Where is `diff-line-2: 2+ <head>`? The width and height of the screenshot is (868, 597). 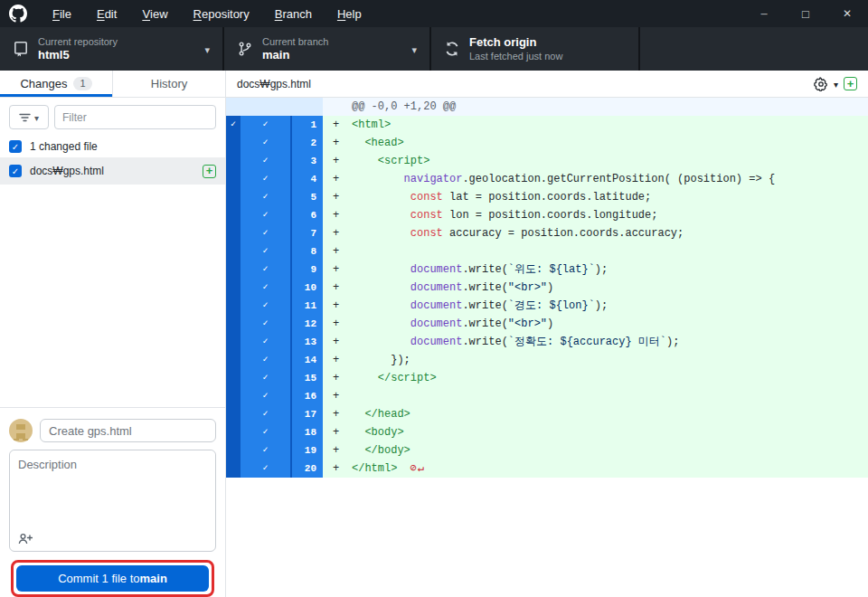
diff-line-2: 2+ <head> is located at coordinates (547, 143).